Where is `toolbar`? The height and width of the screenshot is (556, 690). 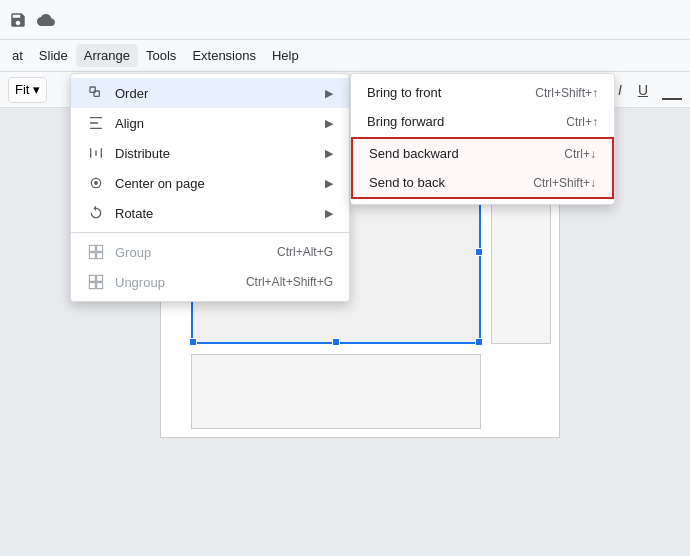
toolbar is located at coordinates (345, 20).